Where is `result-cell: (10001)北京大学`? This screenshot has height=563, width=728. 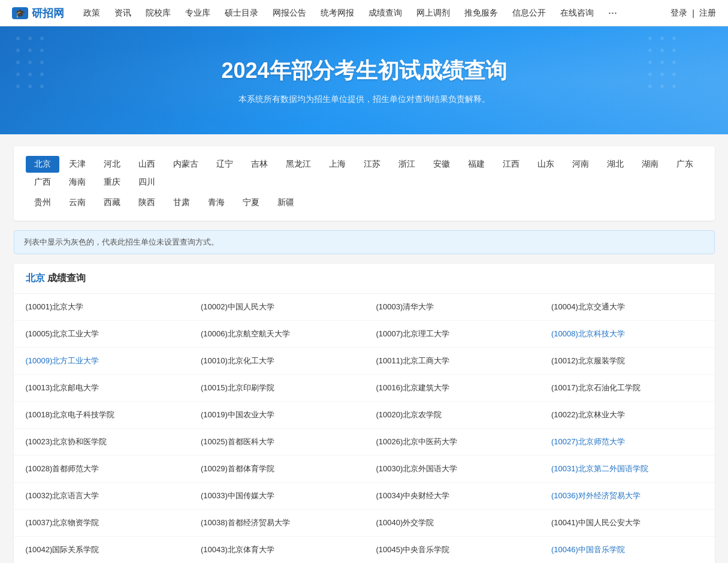 result-cell: (10001)北京大学 is located at coordinates (102, 307).